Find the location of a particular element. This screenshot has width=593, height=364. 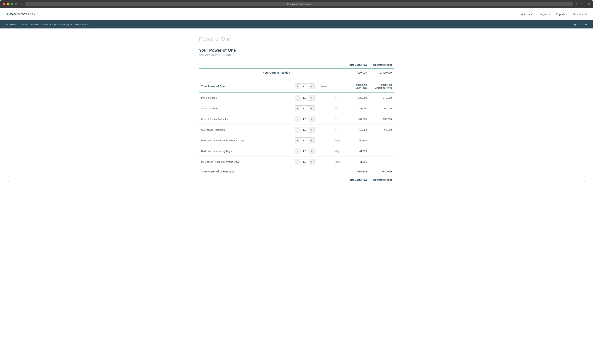

nav-reports-label: Reports is located at coordinates (560, 14).